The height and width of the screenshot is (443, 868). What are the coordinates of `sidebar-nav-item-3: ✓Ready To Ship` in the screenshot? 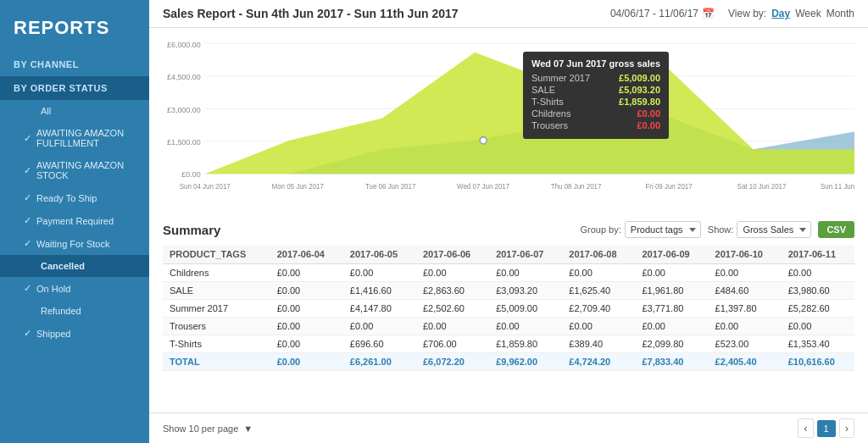 It's located at (75, 198).